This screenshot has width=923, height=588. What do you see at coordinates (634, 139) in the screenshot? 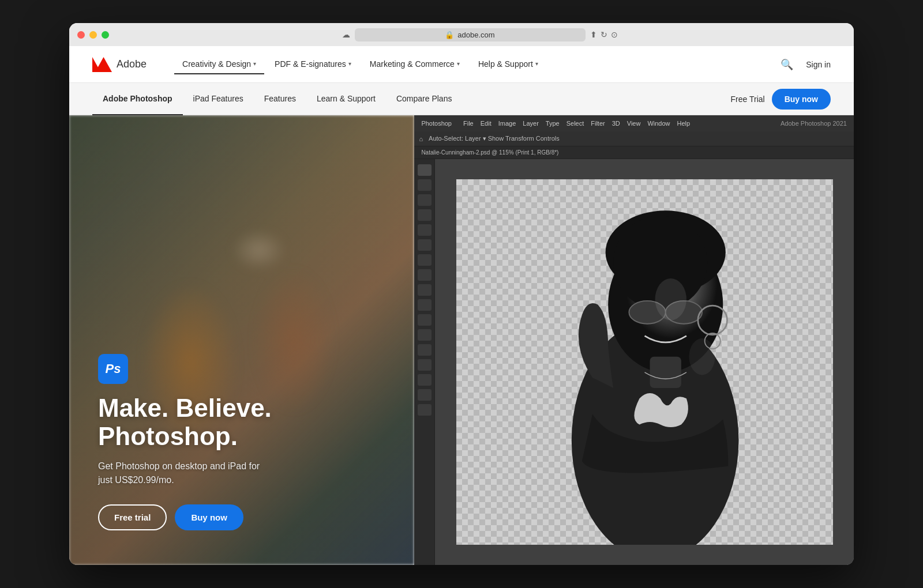
I see `ps-toolbar-row: ⌂ Auto-Select: Layer ▾ Show Transform Co…` at bounding box center [634, 139].